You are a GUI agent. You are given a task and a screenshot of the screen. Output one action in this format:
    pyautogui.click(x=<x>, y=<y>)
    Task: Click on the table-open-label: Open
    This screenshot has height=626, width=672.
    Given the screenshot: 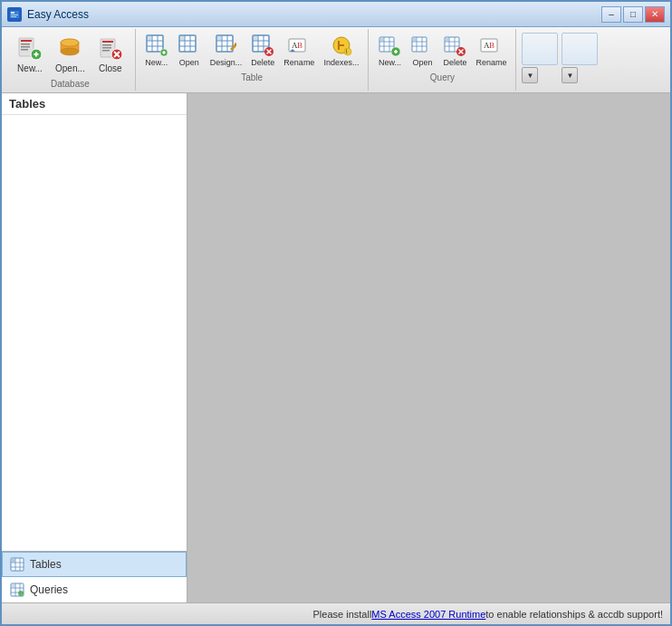 What is the action you would take?
    pyautogui.click(x=189, y=63)
    